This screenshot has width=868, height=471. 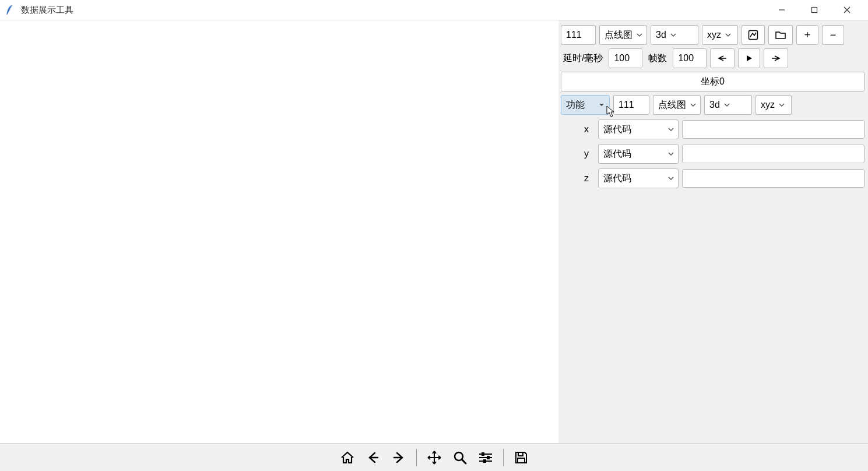 I want to click on x-source-select: 源代码, so click(x=638, y=129).